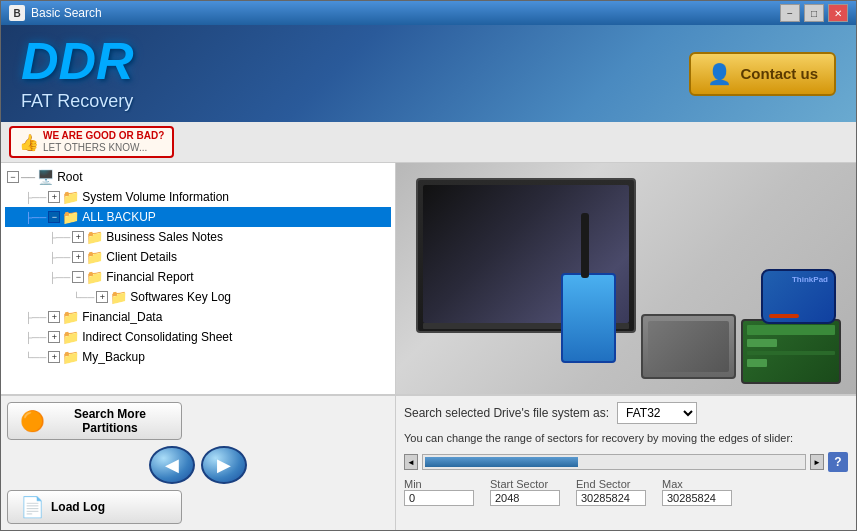 The height and width of the screenshot is (531, 857). Describe the element at coordinates (94, 237) in the screenshot. I see `folder-icon-business: 📁` at that location.